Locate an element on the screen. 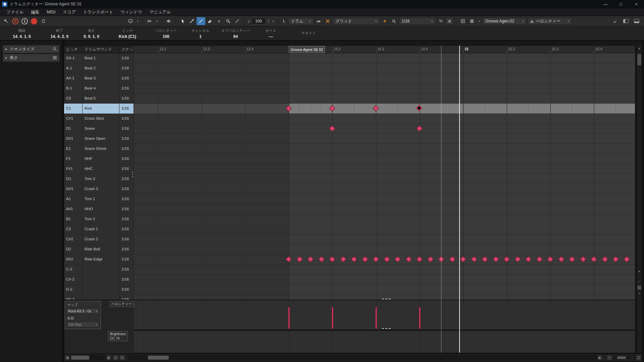 This screenshot has height=362, width=644. auto-select-controllers-button: 1 is located at coordinates (25, 21).